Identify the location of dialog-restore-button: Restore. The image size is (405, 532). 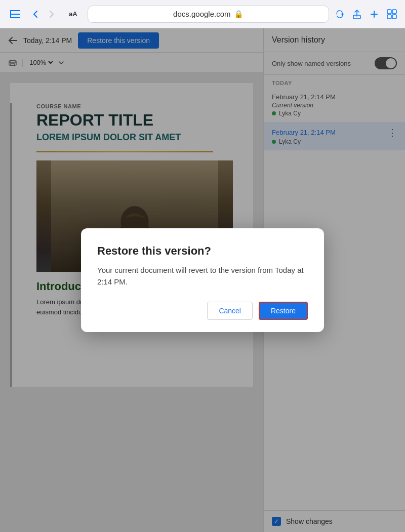
(284, 311).